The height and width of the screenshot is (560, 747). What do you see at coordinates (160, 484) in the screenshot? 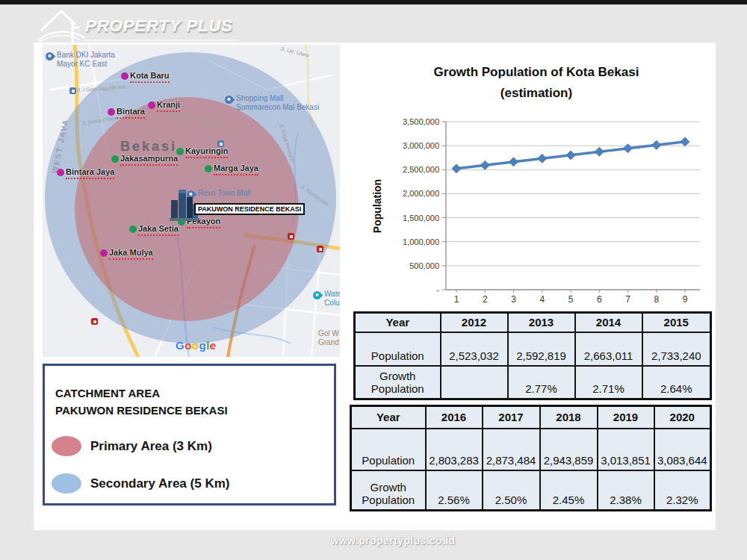
I see `legend-item-label: Secondary Area (5 Km)` at bounding box center [160, 484].